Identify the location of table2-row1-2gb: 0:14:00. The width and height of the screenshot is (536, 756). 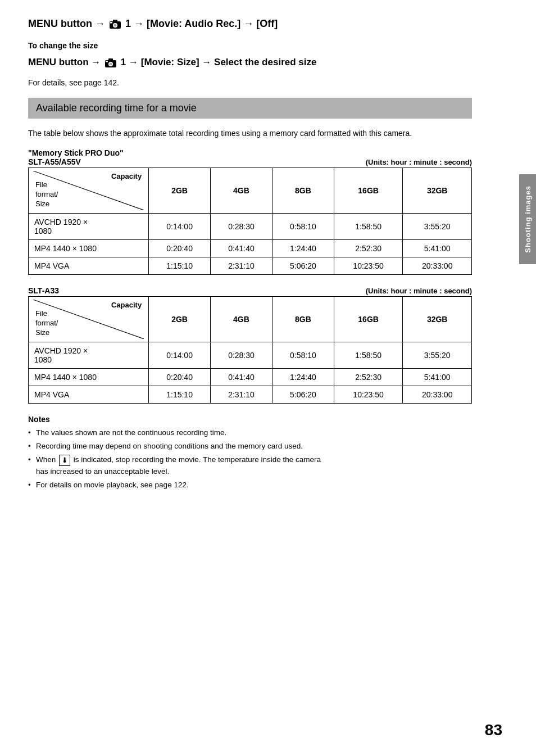
(180, 355).